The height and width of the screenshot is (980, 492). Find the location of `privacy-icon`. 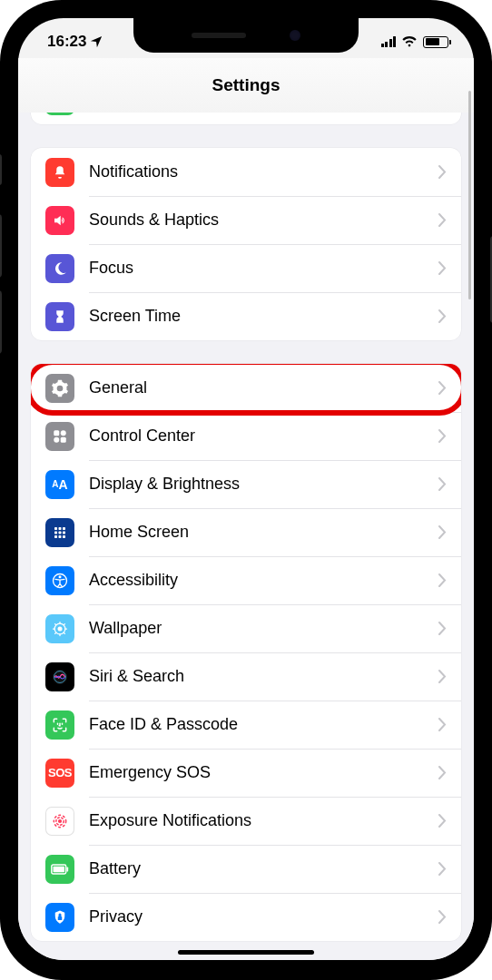

privacy-icon is located at coordinates (60, 917).